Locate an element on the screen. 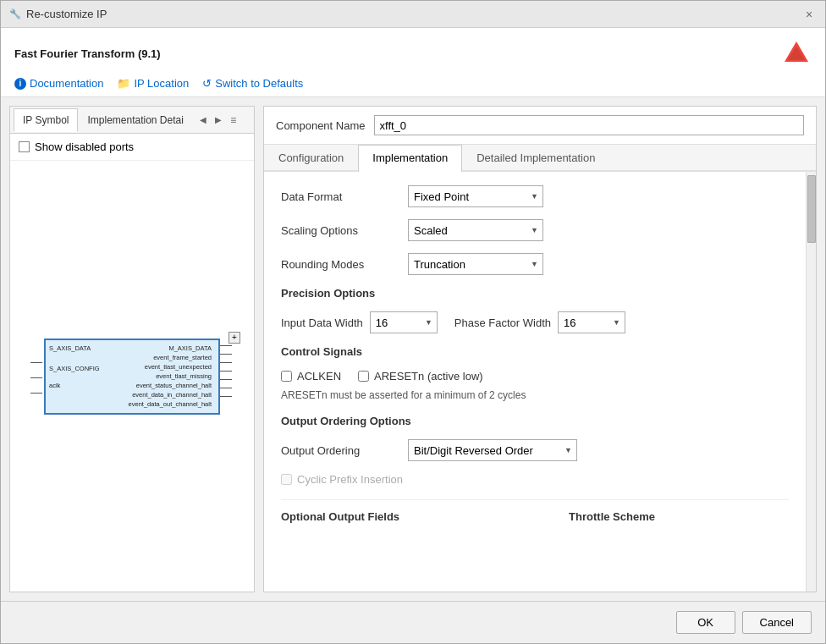 The height and width of the screenshot is (644, 826). rounding-modes-label: Rounding Modes is located at coordinates (340, 264).